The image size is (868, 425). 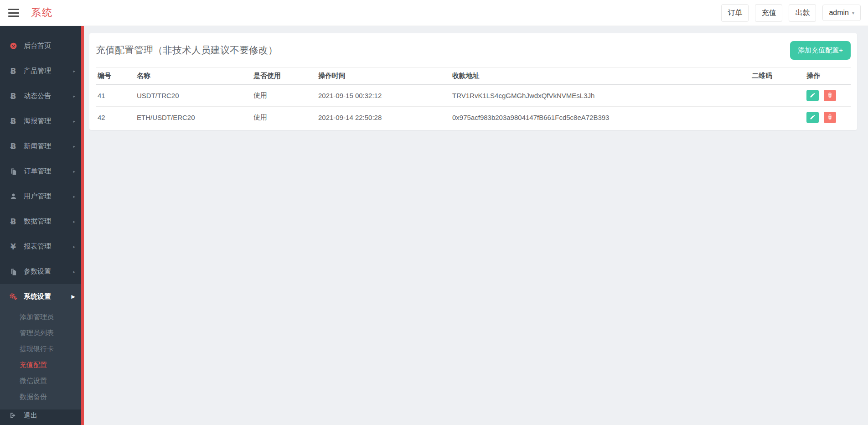 I want to click on system-settings-submenu: 添加管理员 管理员列表 提现银行卡 充值配置 微信设置 数据备份, so click(x=41, y=359).